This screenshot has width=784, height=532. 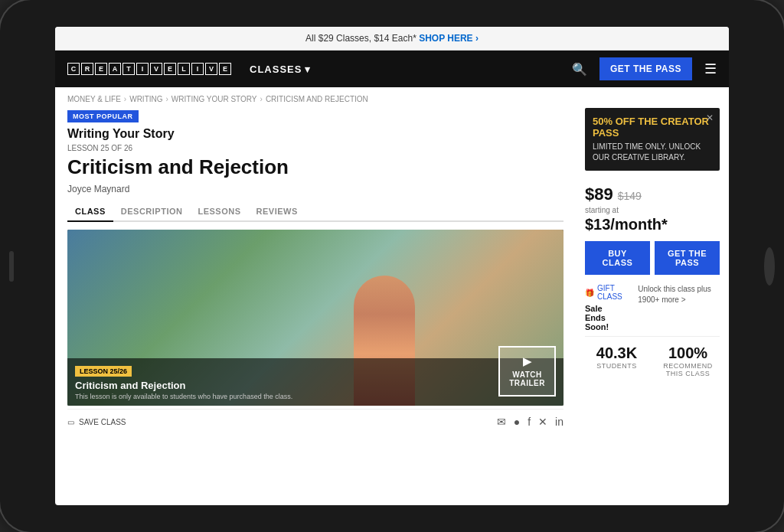 I want to click on price-row: $89 $149, so click(x=652, y=194).